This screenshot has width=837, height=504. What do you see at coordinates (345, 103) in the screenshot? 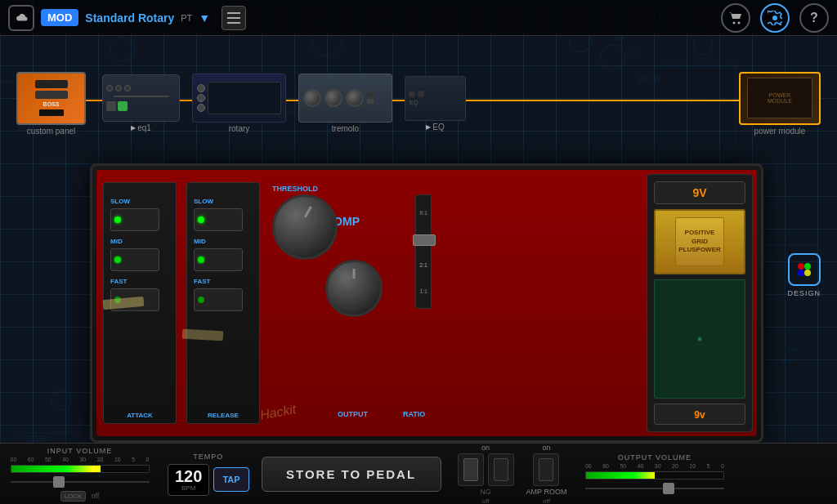
I see `pedal-tremolo: tremolo` at bounding box center [345, 103].